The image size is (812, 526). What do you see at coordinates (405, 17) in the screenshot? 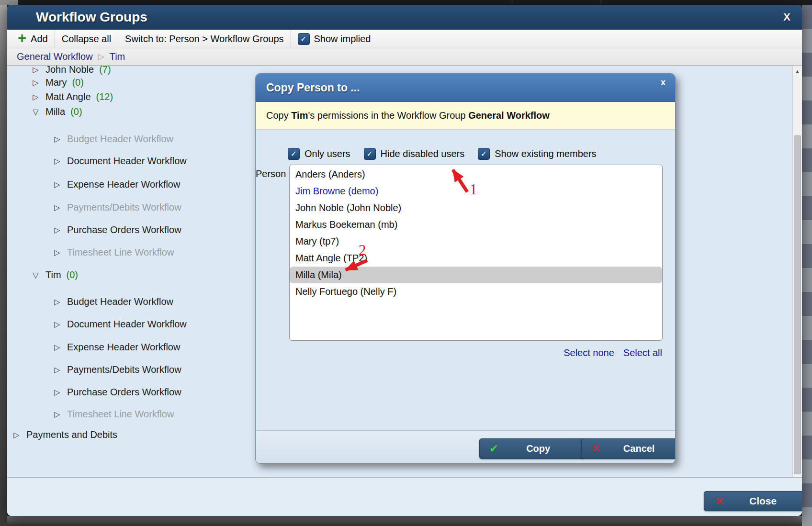
I see `dialog-titlebar: Workflow Groups X` at bounding box center [405, 17].